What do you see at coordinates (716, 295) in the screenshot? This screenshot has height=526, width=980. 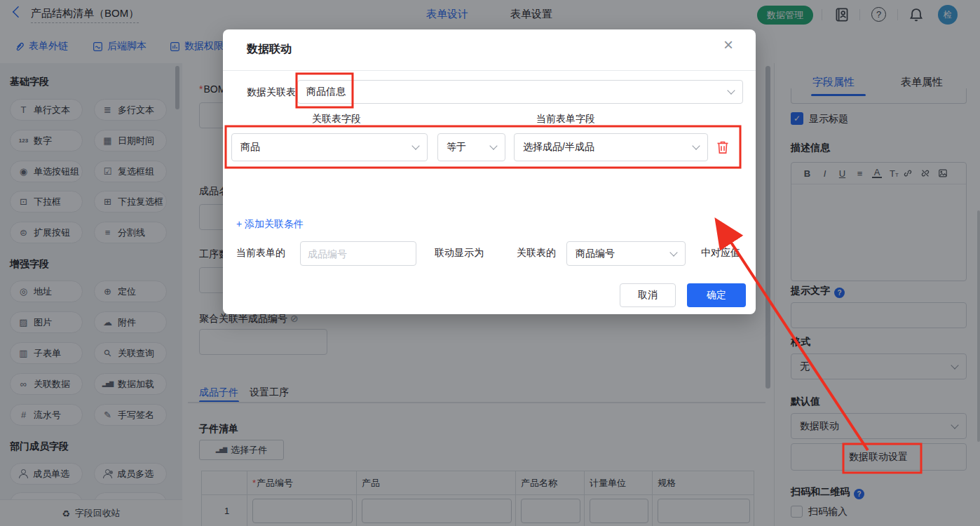 I see `confirm-button: 确定` at bounding box center [716, 295].